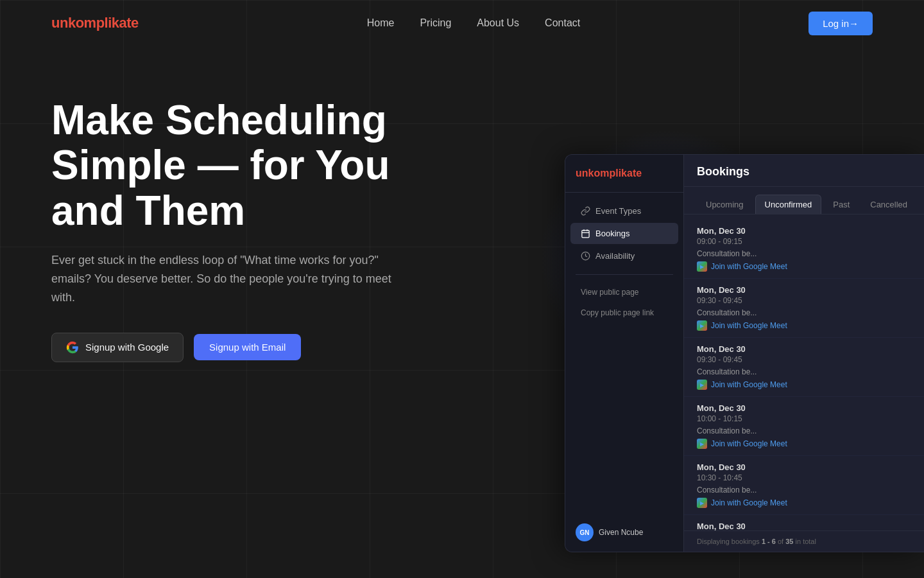 The width and height of the screenshot is (924, 578). I want to click on signup-email-button: Signup with Email, so click(248, 347).